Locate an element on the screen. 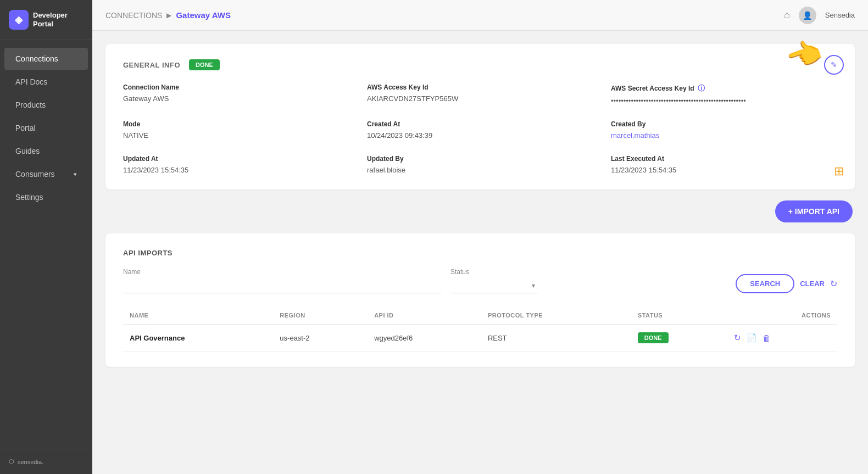 This screenshot has height=474, width=868. field-label: Created At is located at coordinates (480, 124).